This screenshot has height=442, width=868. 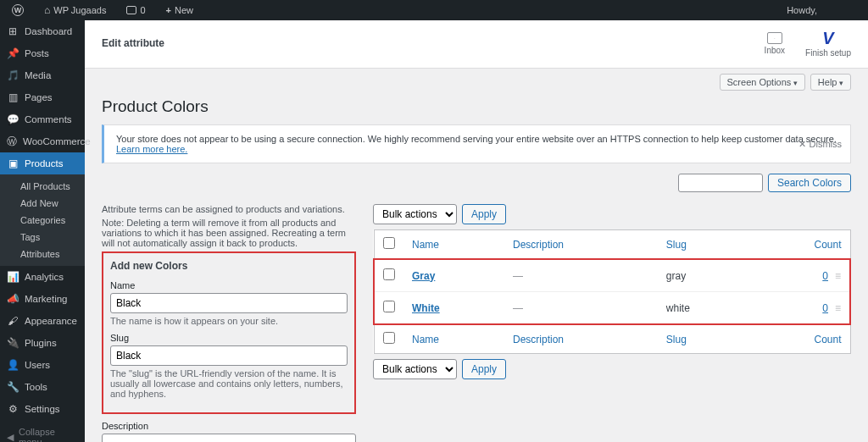 I want to click on add-colors-box: Add new Colors Name The name is how it a…, so click(x=229, y=333).